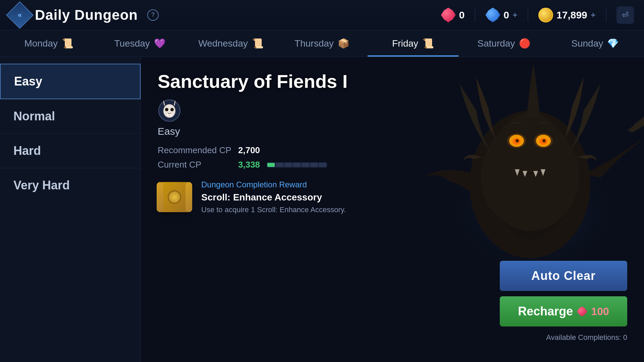 The height and width of the screenshot is (362, 644). What do you see at coordinates (506, 15) in the screenshot?
I see `blue-gem-count: 0` at bounding box center [506, 15].